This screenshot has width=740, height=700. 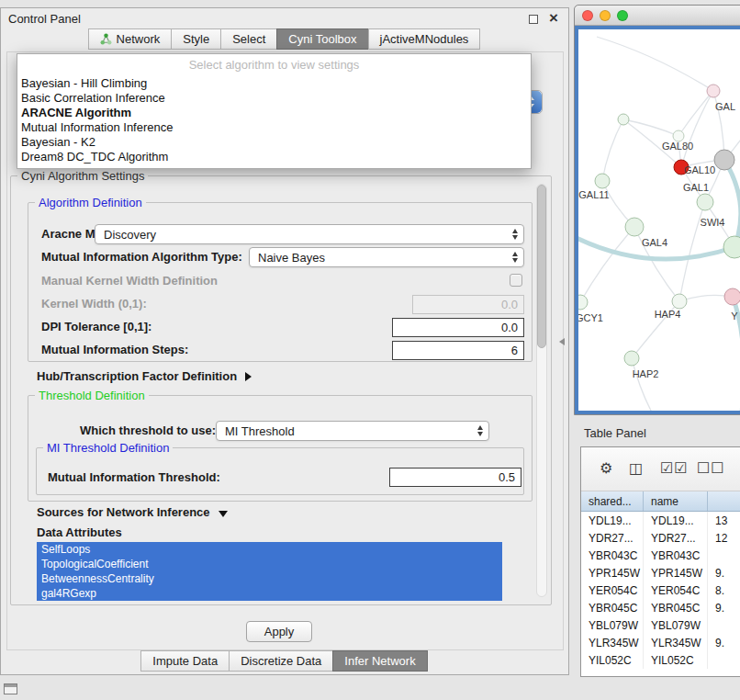 What do you see at coordinates (281, 661) in the screenshot?
I see `bottom-tab-discretize-data: Discretize Data` at bounding box center [281, 661].